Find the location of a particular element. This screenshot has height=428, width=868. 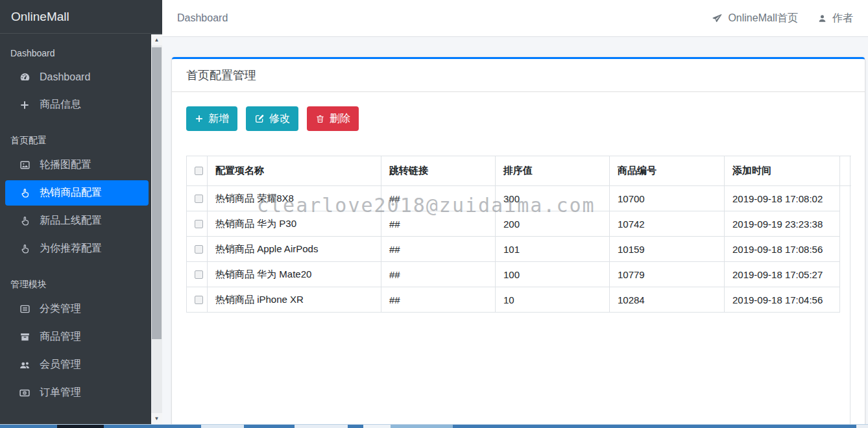

sidebar-item-member-mgmt: 会员管理 is located at coordinates (77, 364).